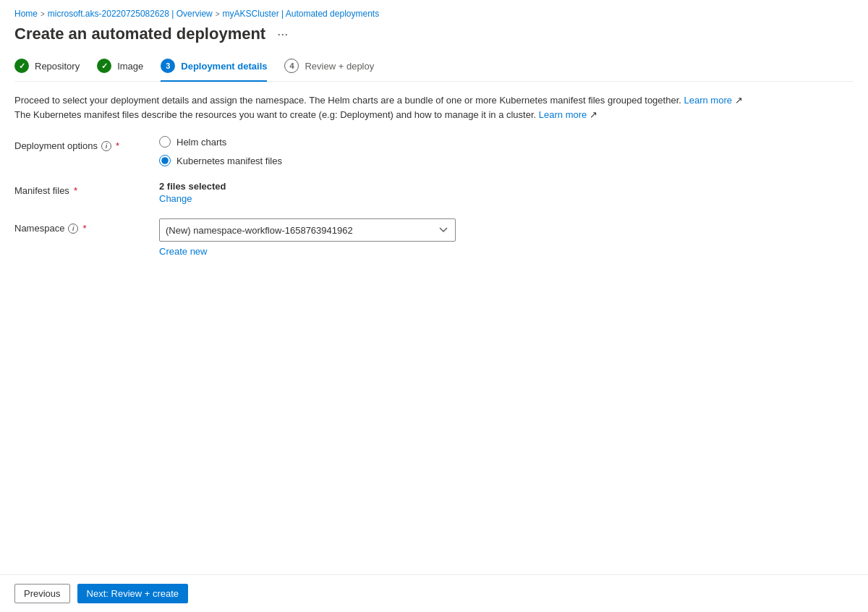  I want to click on manifest-files-row: Manifest files * 2 files selected Change, so click(434, 192).